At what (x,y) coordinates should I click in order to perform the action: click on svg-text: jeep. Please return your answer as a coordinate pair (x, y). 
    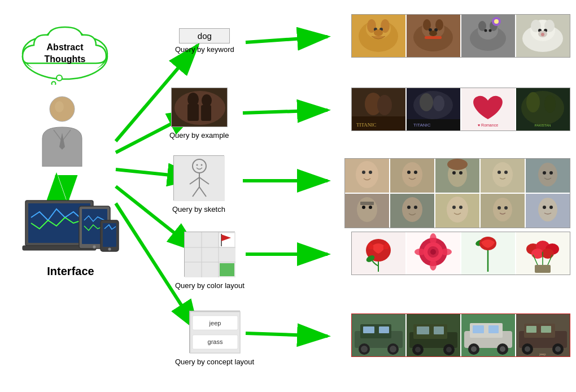
    Looking at the image, I should click on (215, 323).